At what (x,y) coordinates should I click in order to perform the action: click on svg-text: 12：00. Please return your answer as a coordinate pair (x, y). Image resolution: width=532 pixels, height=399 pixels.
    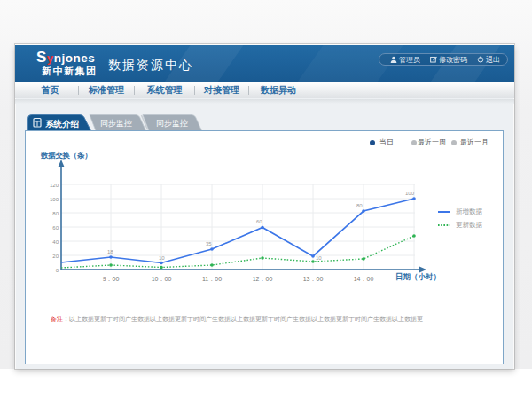
    Looking at the image, I should click on (262, 278).